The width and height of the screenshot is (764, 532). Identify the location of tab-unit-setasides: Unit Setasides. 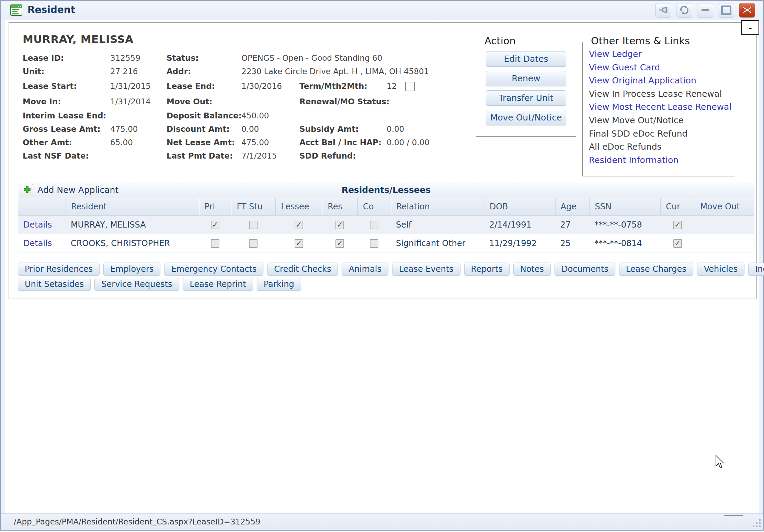
(54, 284).